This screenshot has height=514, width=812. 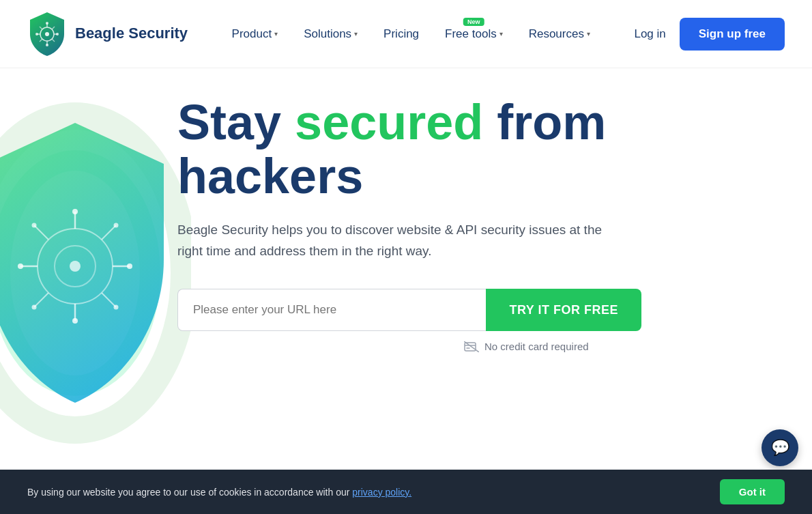 What do you see at coordinates (396, 240) in the screenshot?
I see `hero-subtitle: Beagle Security helps you to discover we…` at bounding box center [396, 240].